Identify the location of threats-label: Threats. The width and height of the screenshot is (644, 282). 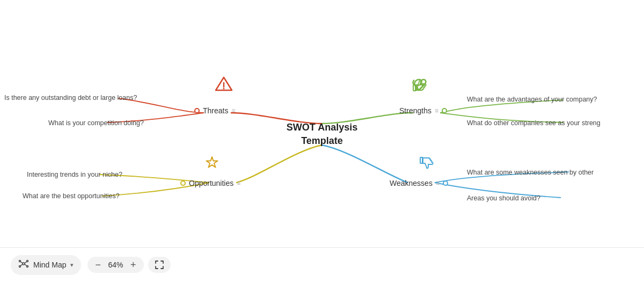
(216, 111).